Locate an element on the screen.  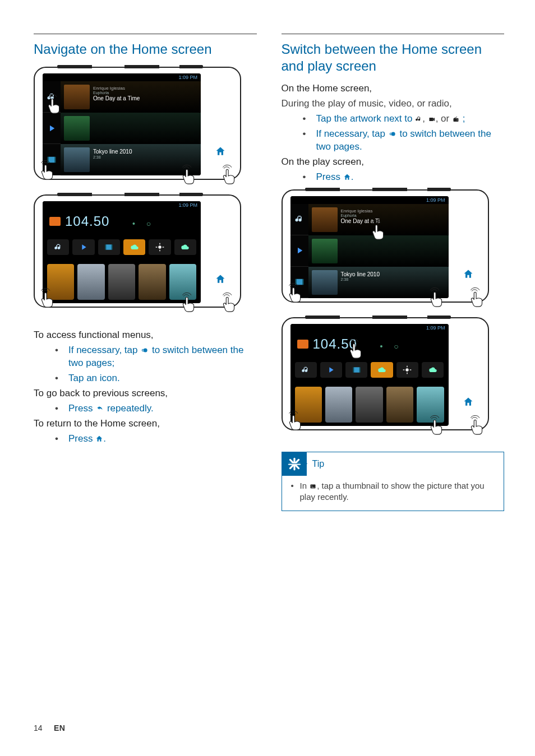
video-icon is located at coordinates (432, 119).